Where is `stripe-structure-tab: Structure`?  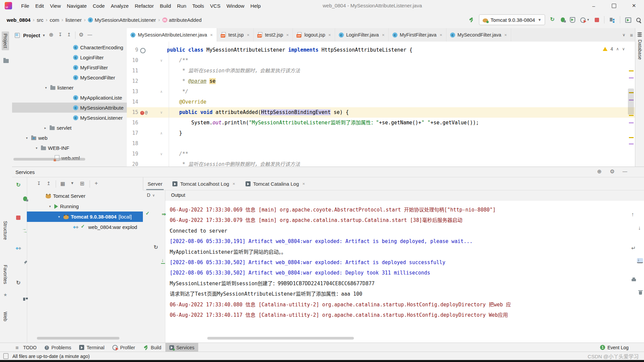 stripe-structure-tab: Structure is located at coordinates (5, 231).